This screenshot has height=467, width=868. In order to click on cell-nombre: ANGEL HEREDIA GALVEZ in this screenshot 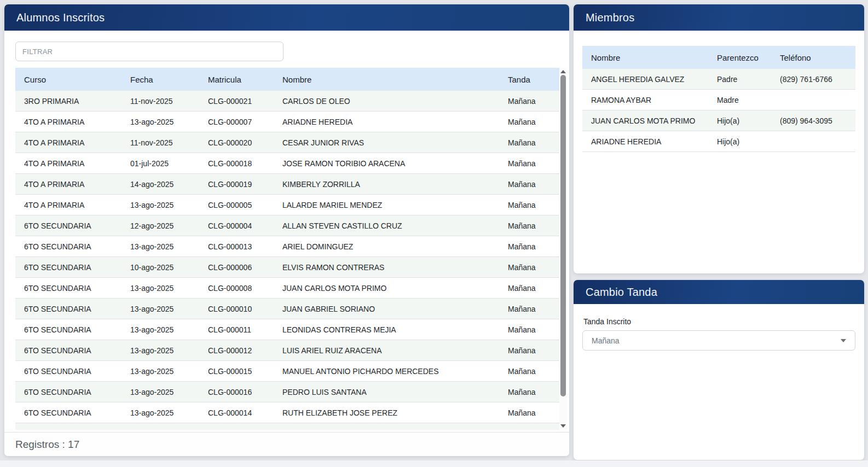, I will do `click(645, 79)`.